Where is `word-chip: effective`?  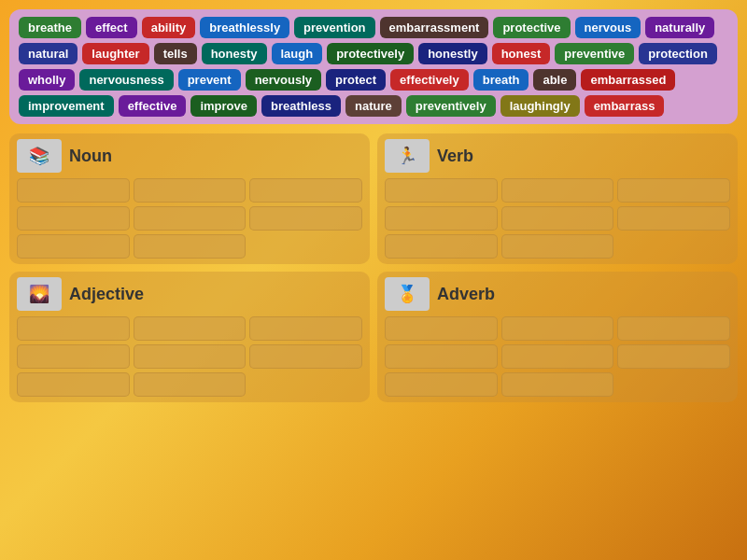 word-chip: effective is located at coordinates (153, 106).